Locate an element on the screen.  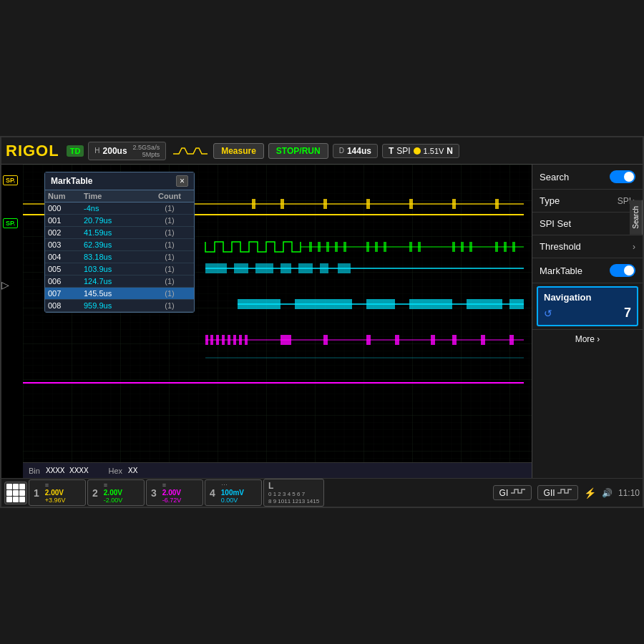
col-header-time: Time is located at coordinates (116, 196).